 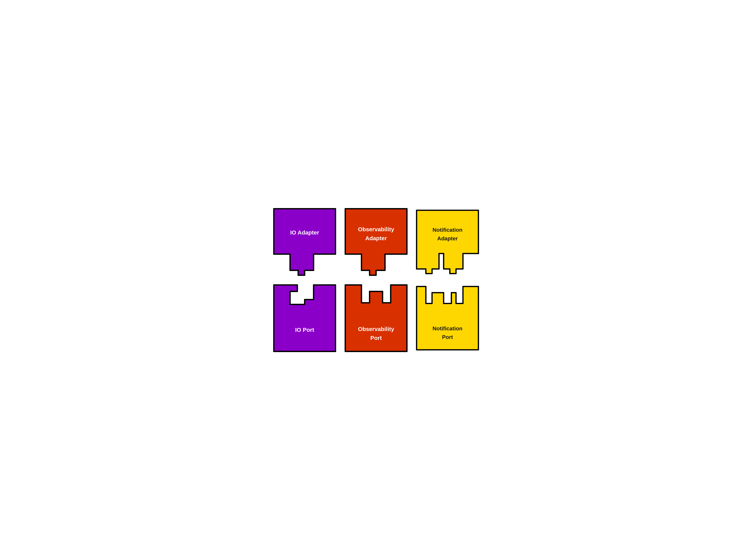 What do you see at coordinates (376, 318) in the screenshot?
I see `observability-port-piece: Observability Port` at bounding box center [376, 318].